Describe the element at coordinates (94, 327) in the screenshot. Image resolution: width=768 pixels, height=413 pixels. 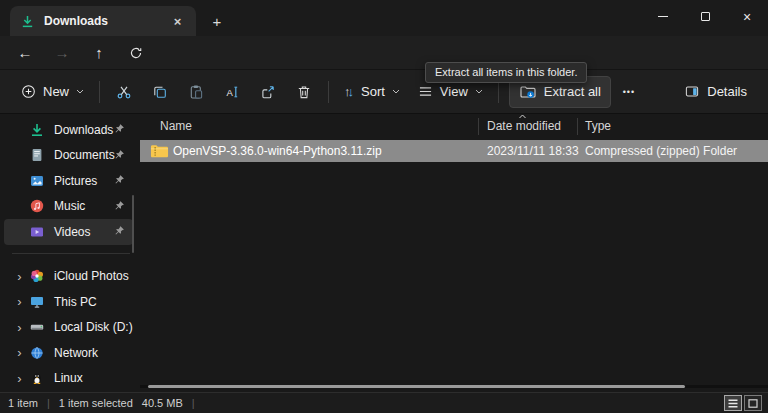
I see `sidebar-item-label: Local Disk (D:)` at that location.